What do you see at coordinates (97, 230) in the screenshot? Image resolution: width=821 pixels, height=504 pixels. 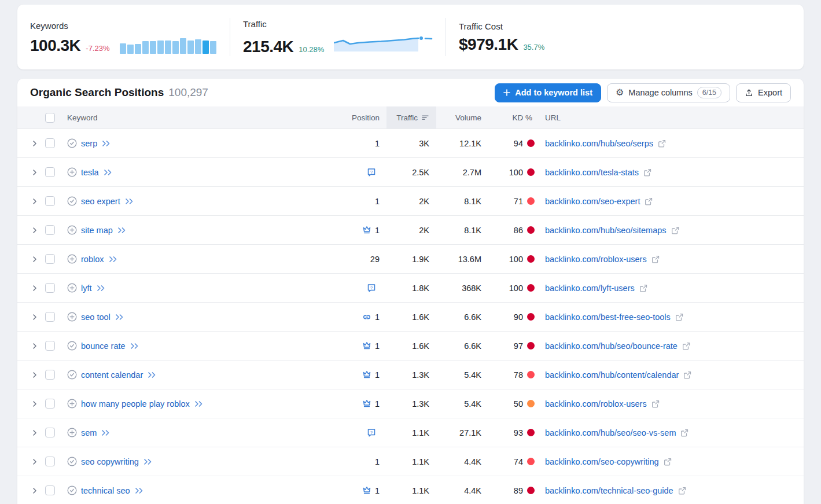 I see `keyword-link: site map` at bounding box center [97, 230].